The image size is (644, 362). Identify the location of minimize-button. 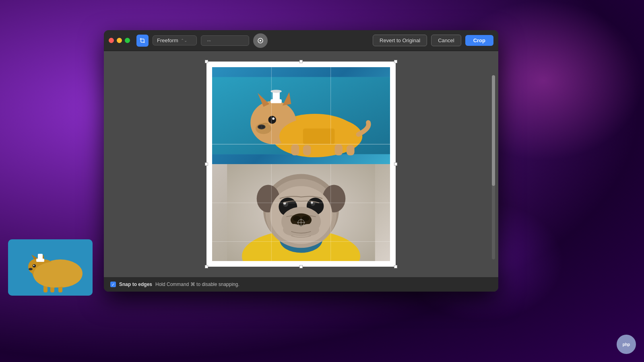
(119, 40).